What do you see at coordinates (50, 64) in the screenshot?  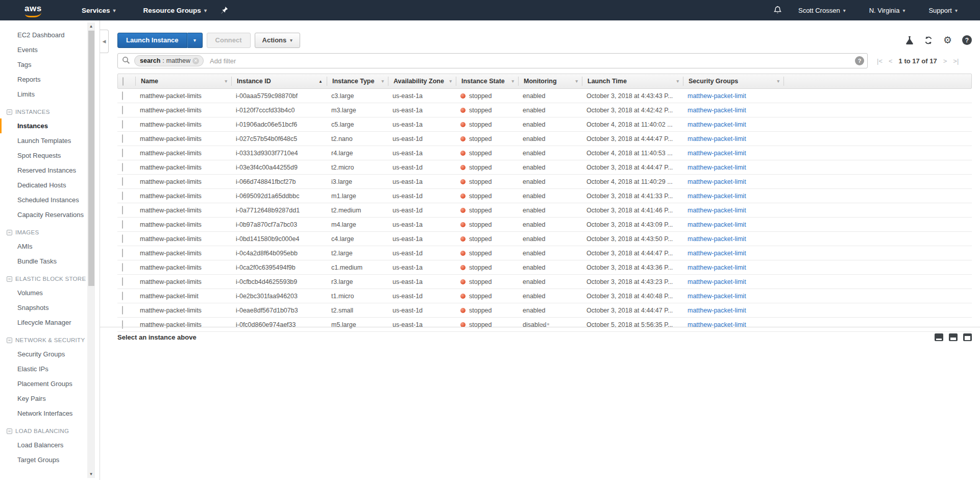 I see `sidebar-item-tags: Tags` at bounding box center [50, 64].